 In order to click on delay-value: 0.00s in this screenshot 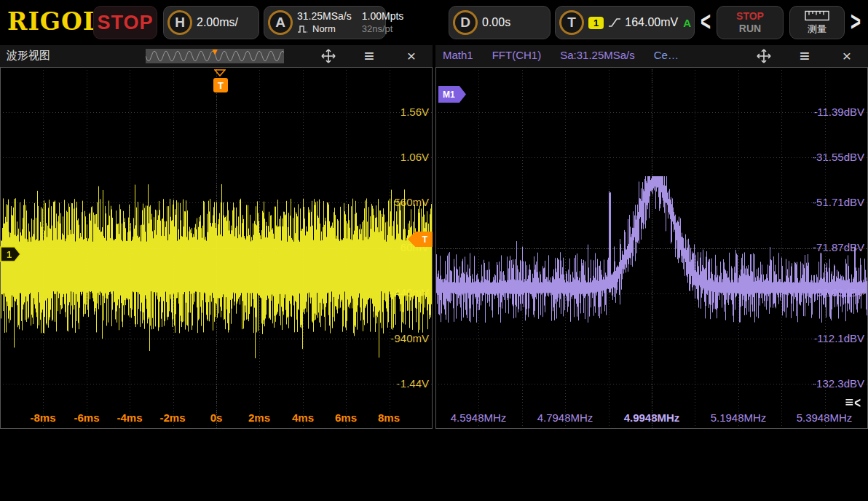, I will do `click(497, 23)`.